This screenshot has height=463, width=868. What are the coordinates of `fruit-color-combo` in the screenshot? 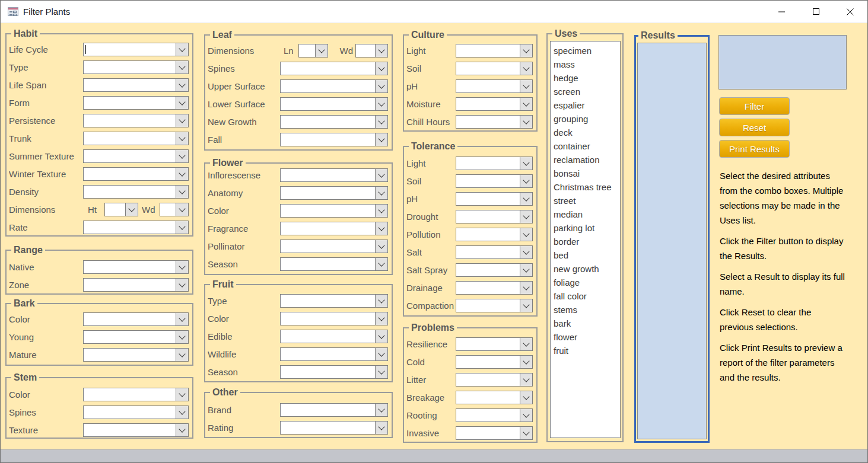 It's located at (334, 319).